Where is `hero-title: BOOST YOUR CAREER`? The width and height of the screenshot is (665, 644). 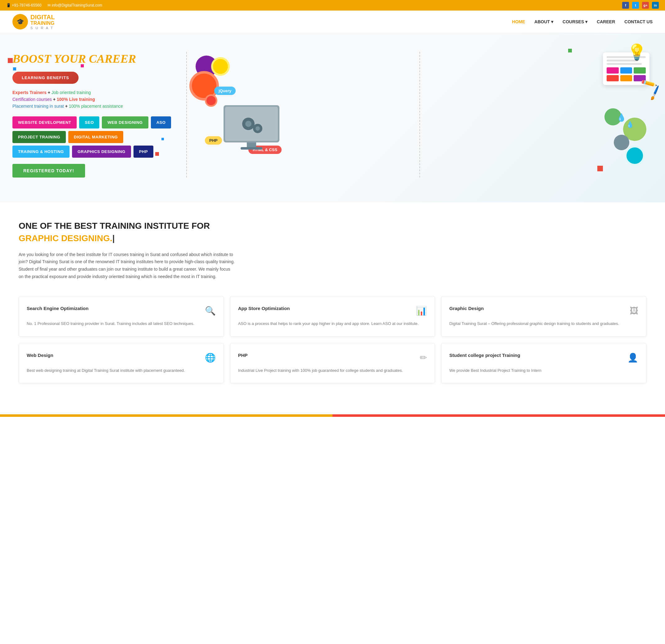 hero-title: BOOST YOUR CAREER is located at coordinates (93, 59).